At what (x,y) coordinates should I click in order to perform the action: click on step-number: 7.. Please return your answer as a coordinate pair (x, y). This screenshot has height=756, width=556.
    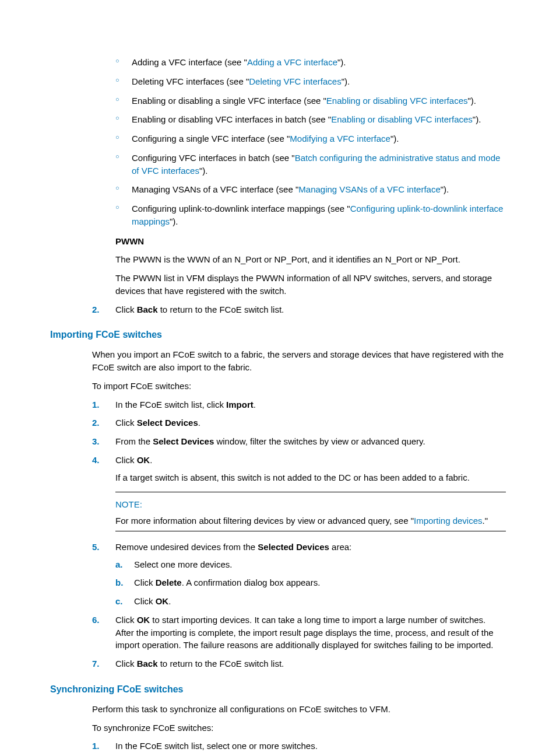
    Looking at the image, I should click on (96, 664).